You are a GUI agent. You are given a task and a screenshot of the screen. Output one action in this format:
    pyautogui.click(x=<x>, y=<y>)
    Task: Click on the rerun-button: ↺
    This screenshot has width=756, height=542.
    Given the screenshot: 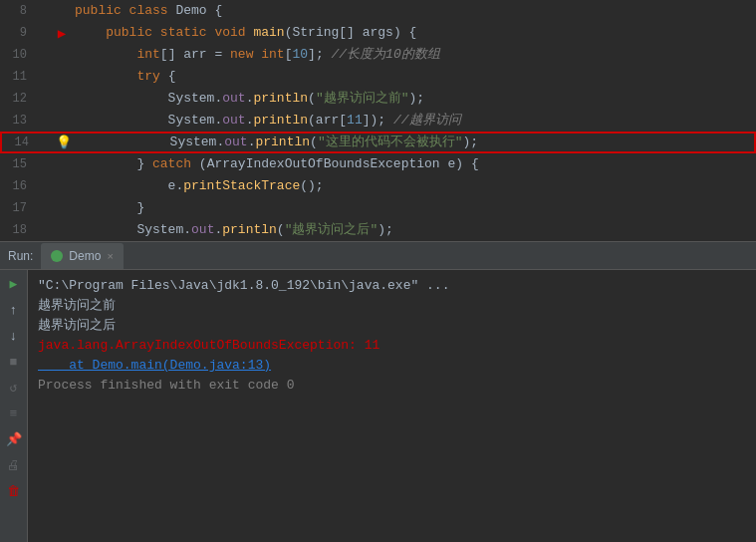 What is the action you would take?
    pyautogui.click(x=14, y=388)
    